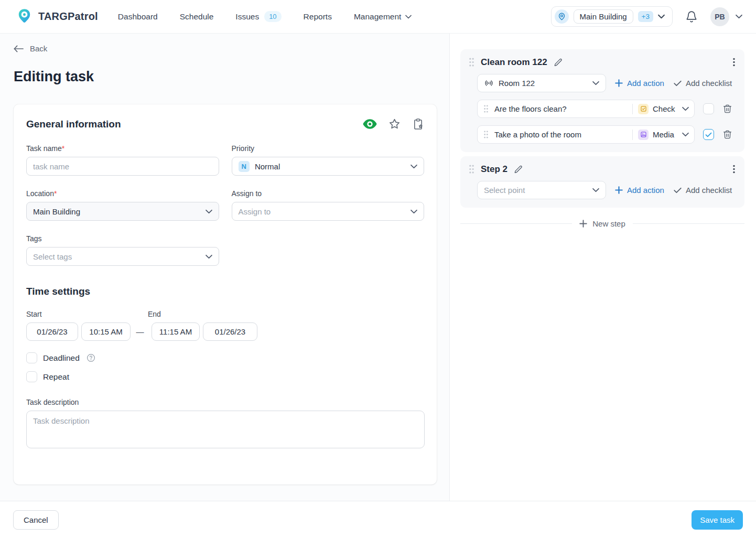  Describe the element at coordinates (378, 17) in the screenshot. I see `top-navigation-bar: TARGPatrol Dashboard Schedule Issues 10 …` at that location.